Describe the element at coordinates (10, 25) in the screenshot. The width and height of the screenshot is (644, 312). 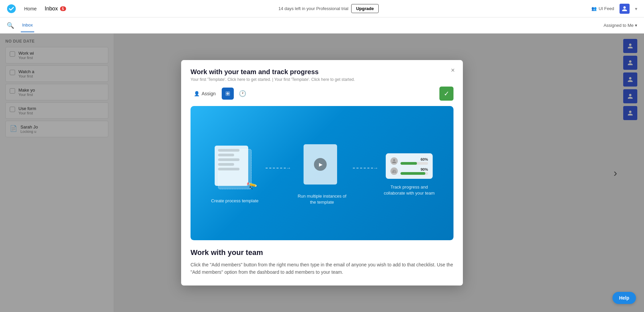
I see `search-icon: 🔍` at that location.